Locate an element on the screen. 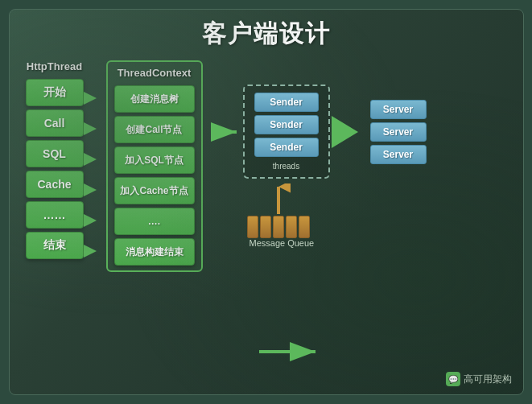  sender-box-2: Sender is located at coordinates (287, 125).